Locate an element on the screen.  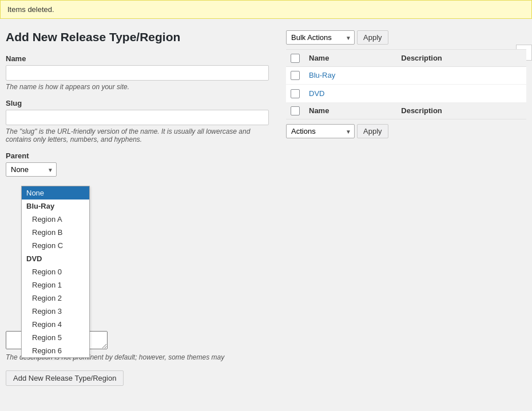
bulk-actions-bar-bottom: Actions Delete ▼ Apply is located at coordinates (406, 131).